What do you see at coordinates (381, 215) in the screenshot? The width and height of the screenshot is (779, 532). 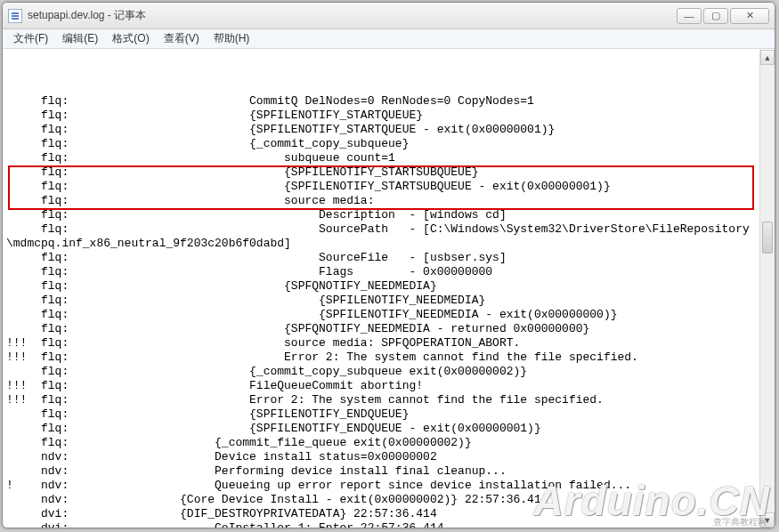 I see `log-line: flq: Description - [windows cd]` at bounding box center [381, 215].